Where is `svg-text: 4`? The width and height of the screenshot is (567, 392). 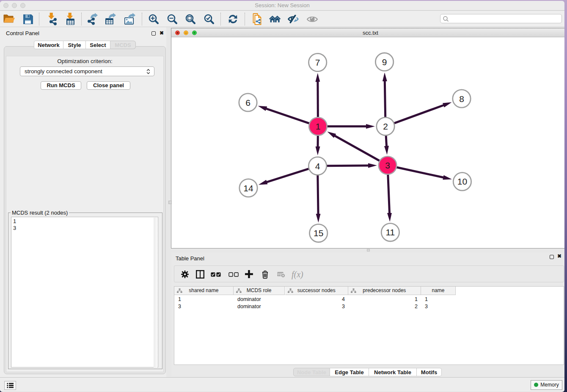 svg-text: 4 is located at coordinates (318, 166).